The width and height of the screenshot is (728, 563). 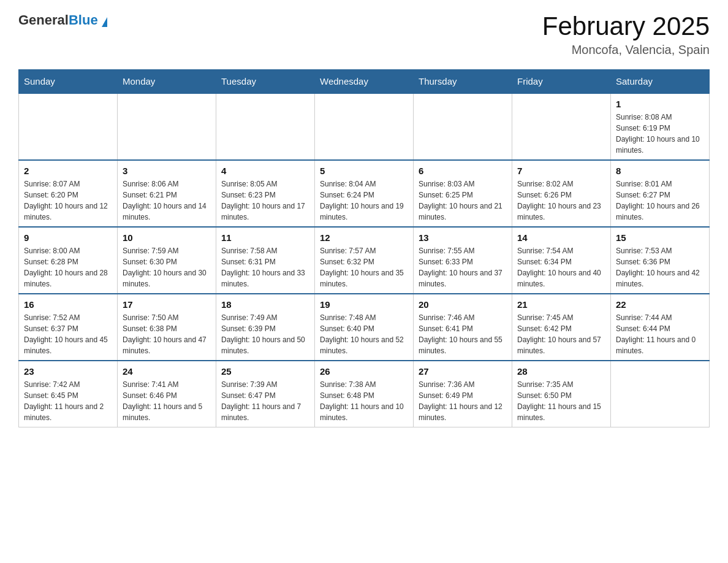 What do you see at coordinates (661, 194) in the screenshot?
I see `calendar-cell: 8Sunrise: 8:01 AMSunset: 6:27 PMDaylight…` at bounding box center [661, 194].